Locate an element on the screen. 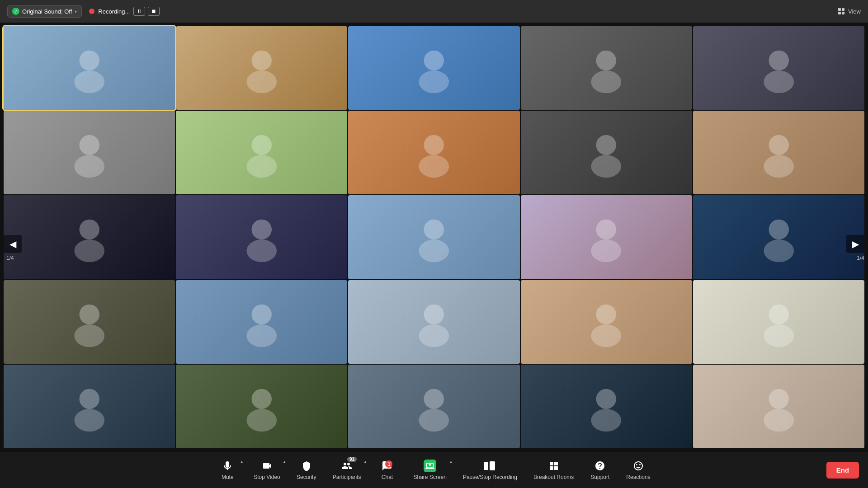 The height and width of the screenshot is (488, 868). recording-controls: ⏸ ⏹ is located at coordinates (146, 11).